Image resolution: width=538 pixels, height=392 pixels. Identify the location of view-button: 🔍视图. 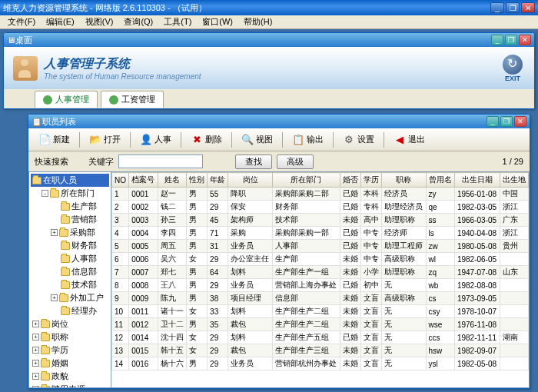
(257, 140).